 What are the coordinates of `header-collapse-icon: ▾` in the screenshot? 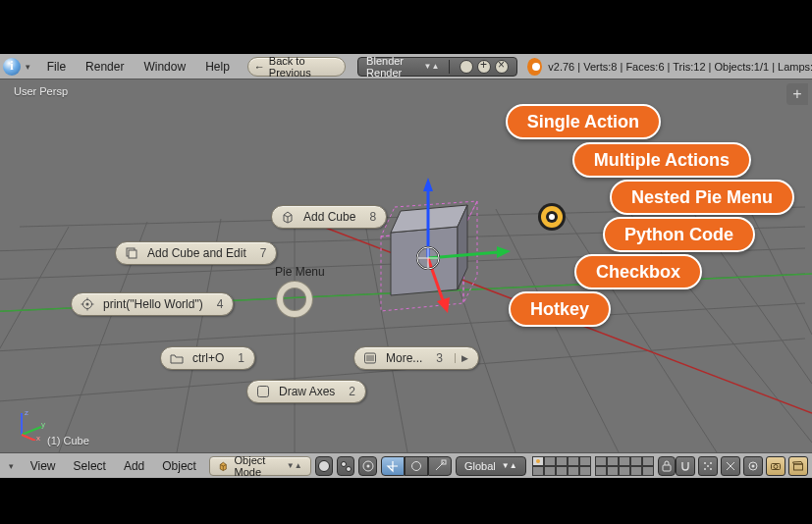 It's located at (28, 67).